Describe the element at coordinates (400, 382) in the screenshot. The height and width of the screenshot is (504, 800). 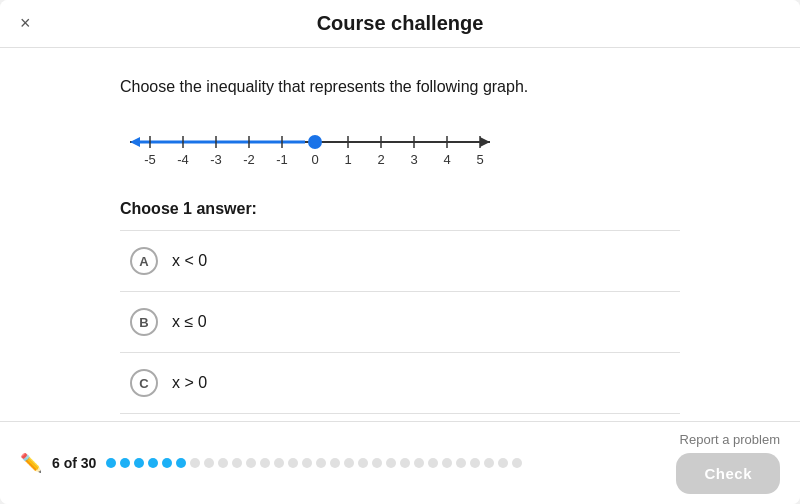
I see `option-c: C x > 0` at that location.